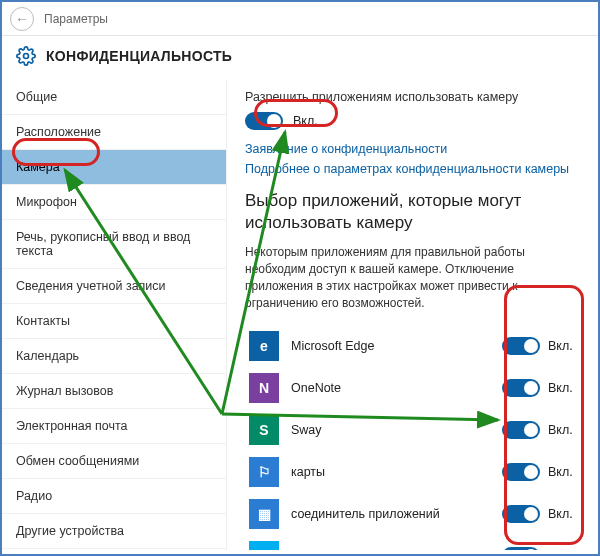 This screenshot has height=556, width=600. What do you see at coordinates (114, 462) in the screenshot?
I see `sidebar-item-10: Обмен сообщениями` at bounding box center [114, 462].